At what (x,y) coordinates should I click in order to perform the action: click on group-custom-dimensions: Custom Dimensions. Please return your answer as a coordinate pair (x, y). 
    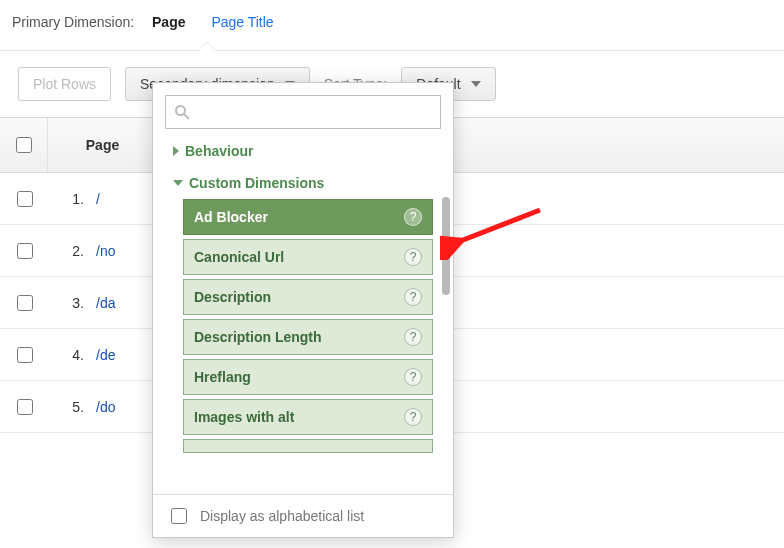
    Looking at the image, I should click on (302, 183).